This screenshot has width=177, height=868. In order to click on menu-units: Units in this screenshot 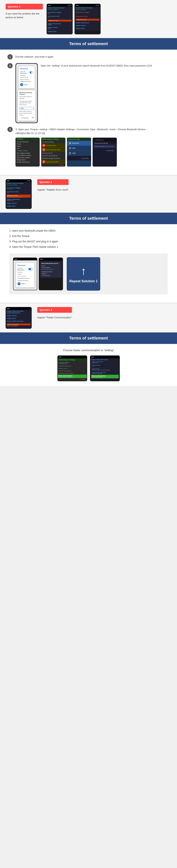, I will do `click(28, 149)`.